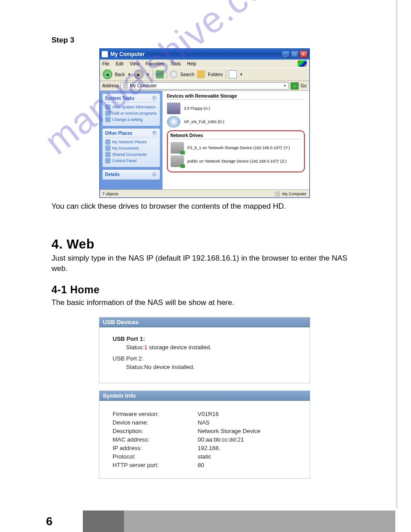 Image resolution: width=411 pixels, height=532 pixels. What do you see at coordinates (207, 348) in the screenshot?
I see `usb-port1-status: Status:1 storage device installed.` at bounding box center [207, 348].